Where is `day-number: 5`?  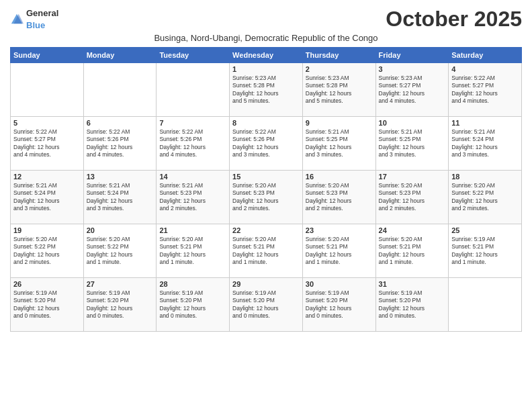
day-number: 5 is located at coordinates (47, 123).